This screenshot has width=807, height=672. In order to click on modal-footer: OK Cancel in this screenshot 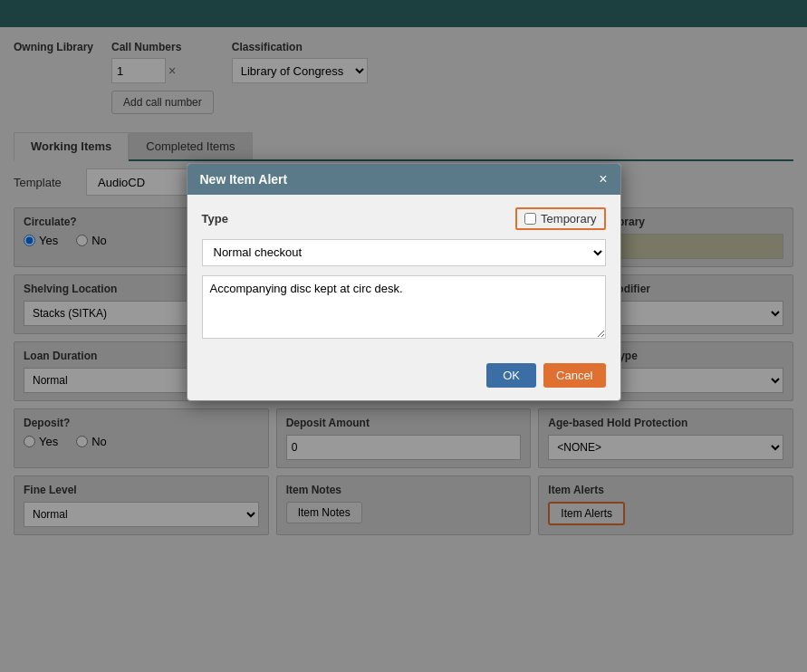, I will do `click(404, 377)`.